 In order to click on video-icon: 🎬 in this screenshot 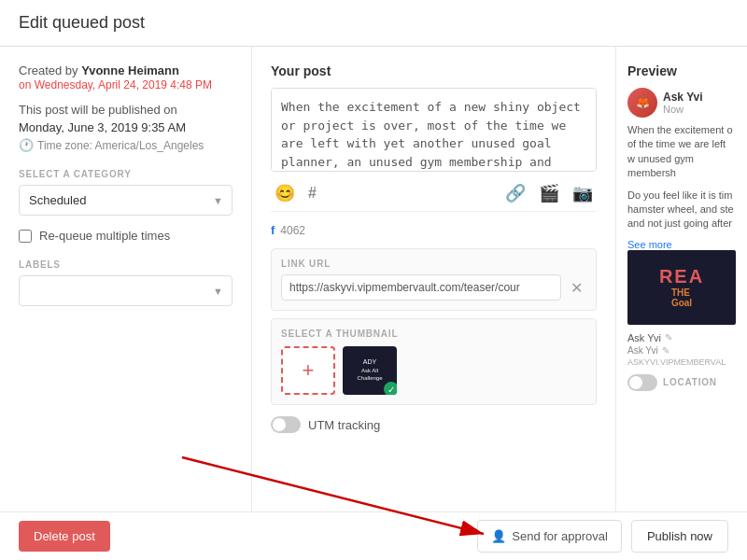, I will do `click(549, 193)`.